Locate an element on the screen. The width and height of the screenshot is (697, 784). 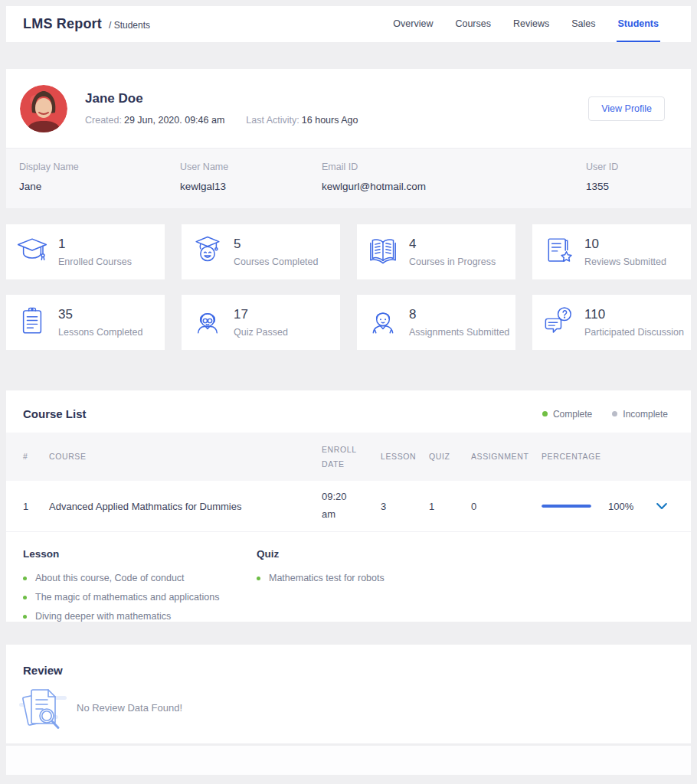
complete-dot-icon is located at coordinates (545, 413).